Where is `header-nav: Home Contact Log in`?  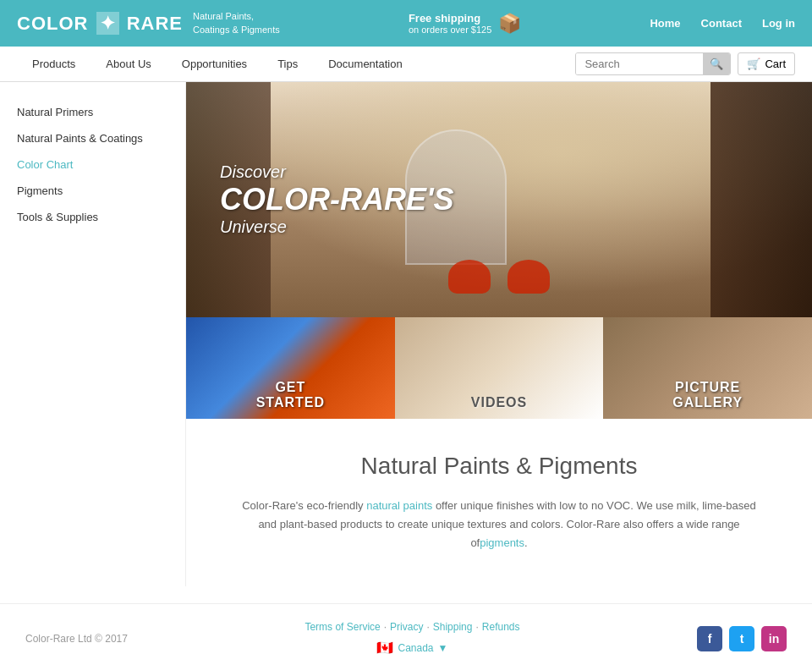 header-nav: Home Contact Log in is located at coordinates (722, 24).